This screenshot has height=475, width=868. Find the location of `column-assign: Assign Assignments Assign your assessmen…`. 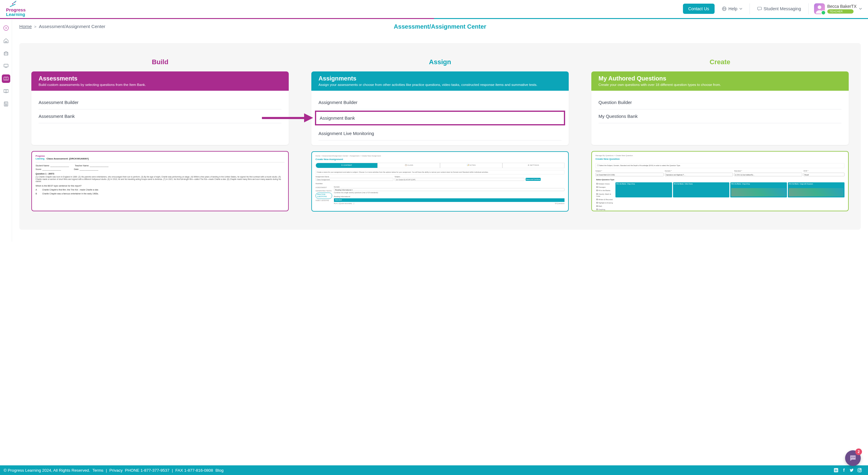

column-assign: Assign Assignments Assign your assessmen… is located at coordinates (440, 135).